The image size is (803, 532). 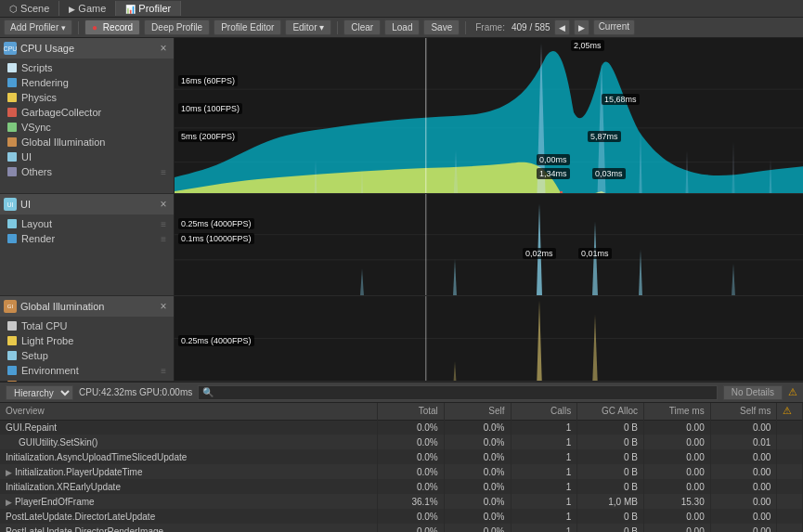 What do you see at coordinates (163, 225) in the screenshot?
I see `layout-drag: ≡` at bounding box center [163, 225].